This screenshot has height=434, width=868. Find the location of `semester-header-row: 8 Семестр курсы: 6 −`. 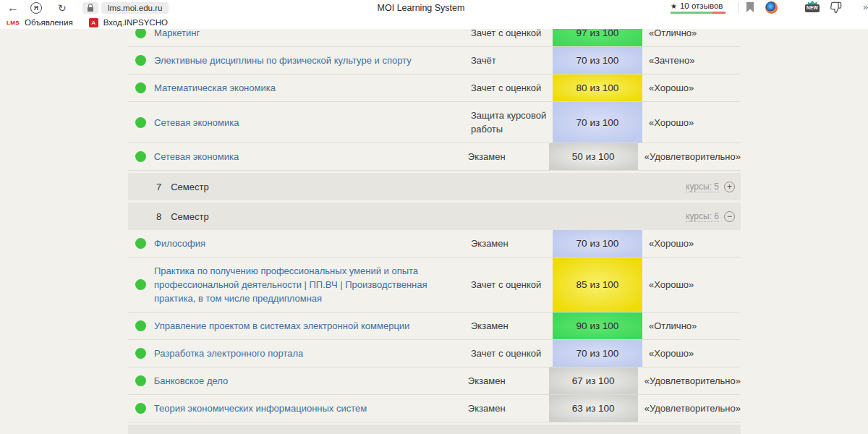

semester-header-row: 8 Семестр курсы: 6 − is located at coordinates (434, 216).